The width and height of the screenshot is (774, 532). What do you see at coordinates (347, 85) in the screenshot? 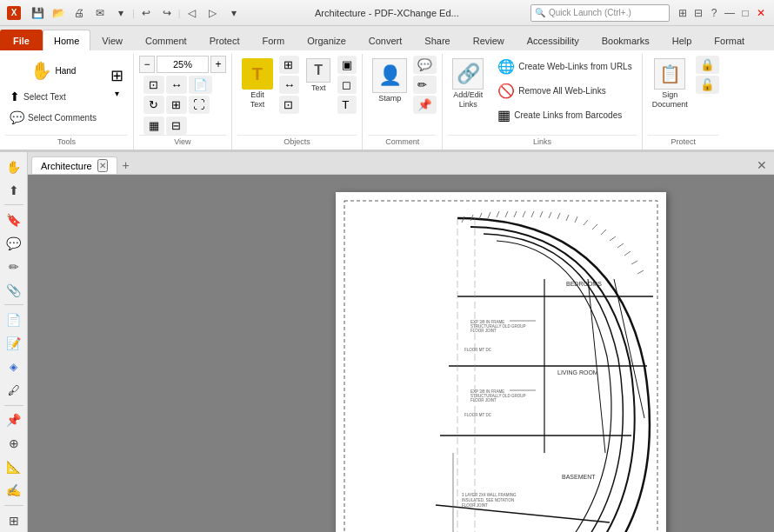
I see `obj-tool2: ◻` at bounding box center [347, 85].